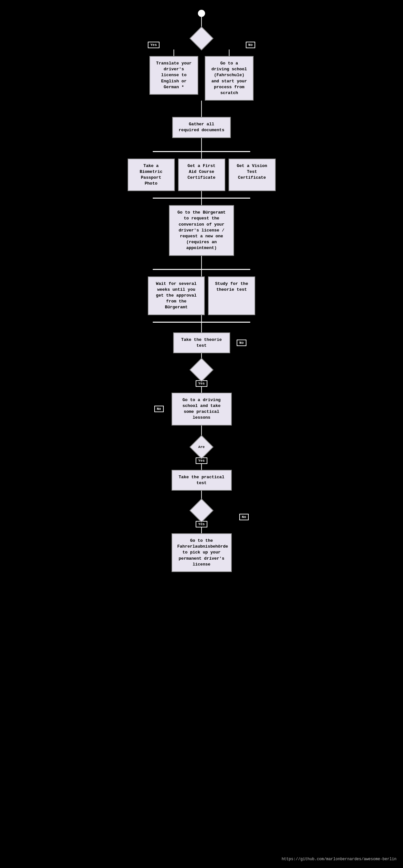 This screenshot has width=403, height=868. What do you see at coordinates (202, 343) in the screenshot?
I see `take-theorie-box: Take the theorie test No` at bounding box center [202, 343].